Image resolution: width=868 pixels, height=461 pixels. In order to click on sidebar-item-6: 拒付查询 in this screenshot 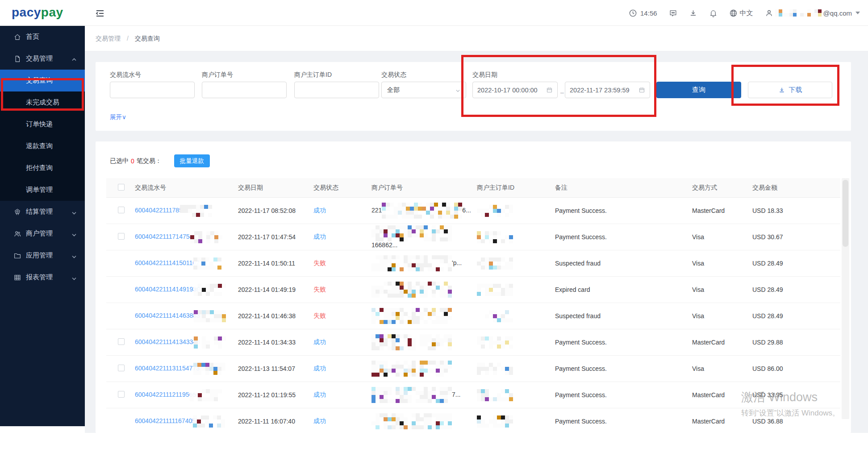, I will do `click(42, 168)`.